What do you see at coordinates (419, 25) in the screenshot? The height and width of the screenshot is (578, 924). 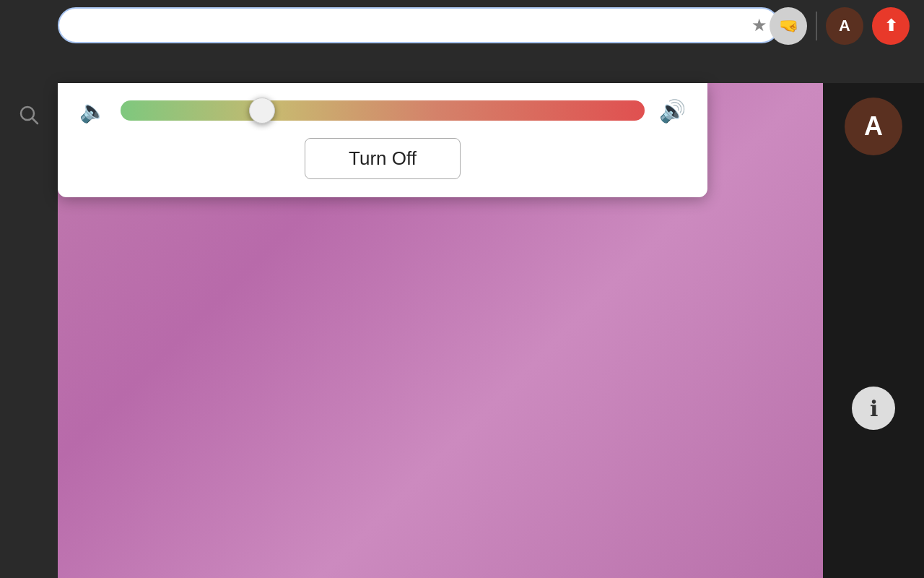 I see `address-bar: ★` at bounding box center [419, 25].